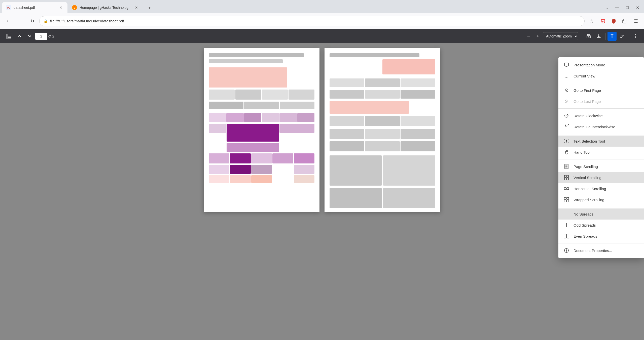 This screenshot has width=644, height=340. What do you see at coordinates (150, 8) in the screenshot?
I see `new-tab-button: +` at bounding box center [150, 8].